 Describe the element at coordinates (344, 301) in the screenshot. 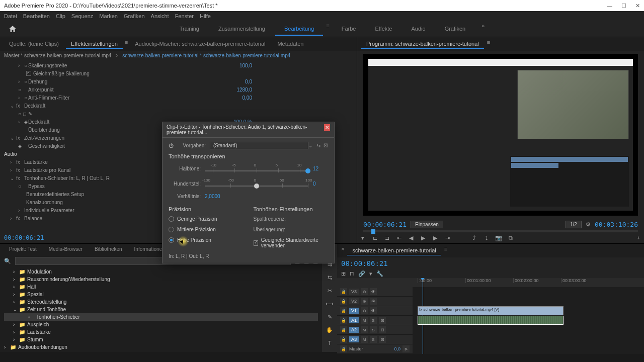

I see `v2-lock: 🔒` at that location.